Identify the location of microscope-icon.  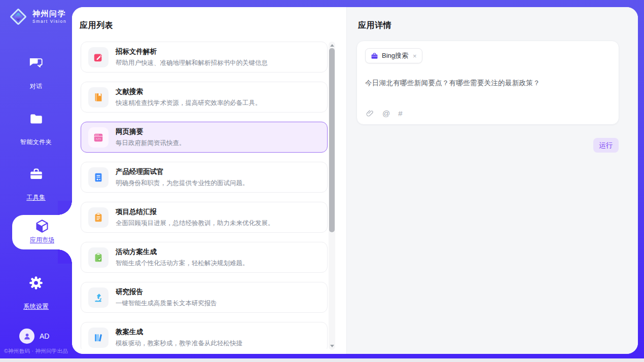
(98, 298).